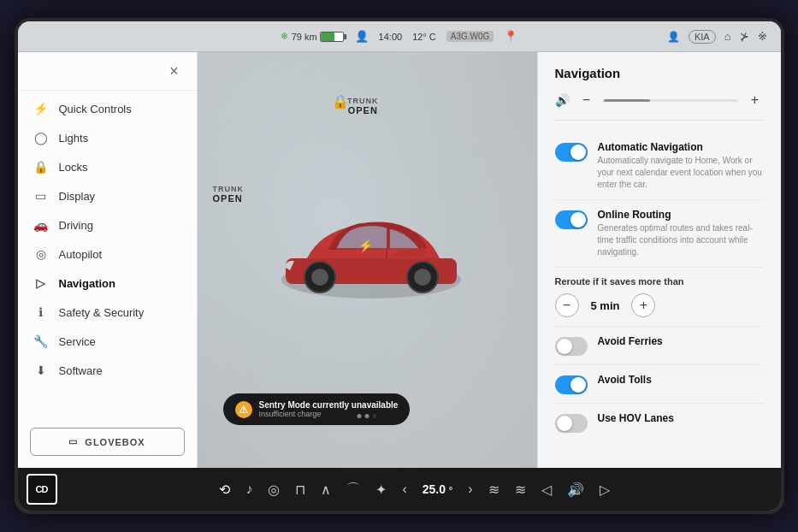 This screenshot has height=532, width=798. Describe the element at coordinates (74, 168) in the screenshot. I see `menu-item-label-locks: Locks` at that location.